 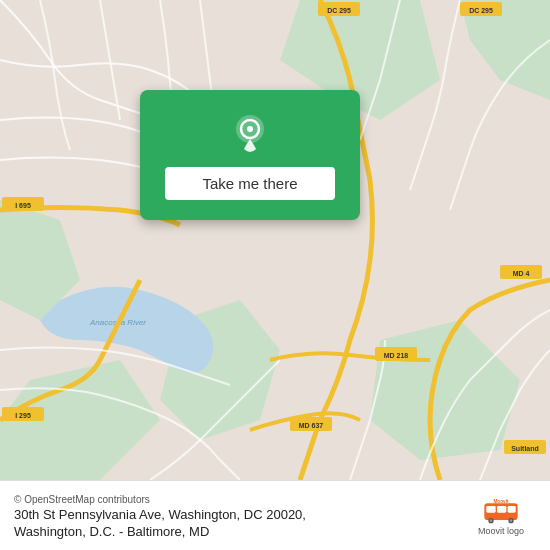 What do you see at coordinates (250, 133) in the screenshot?
I see `location-pin-icon` at bounding box center [250, 133].